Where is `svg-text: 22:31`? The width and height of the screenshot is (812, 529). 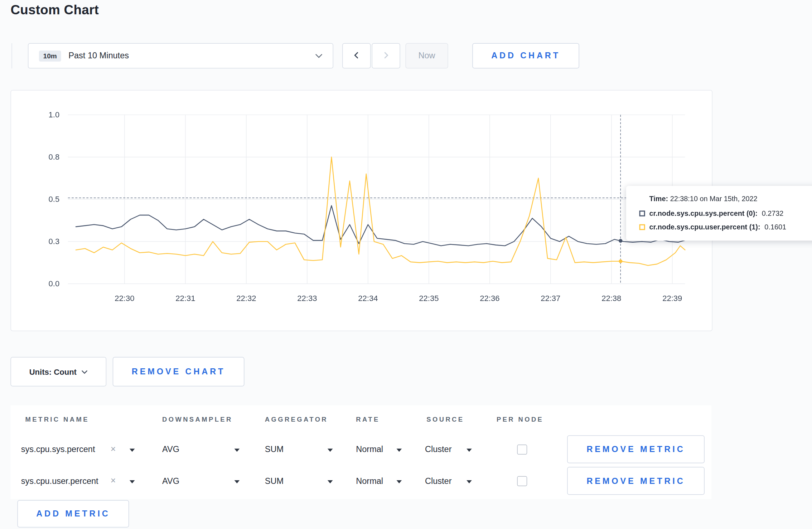
svg-text: 22:31 is located at coordinates (185, 299).